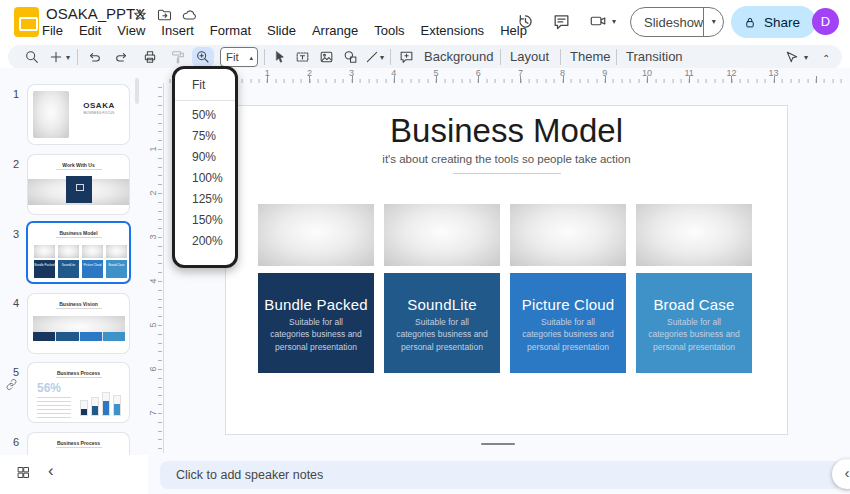  Describe the element at coordinates (326, 57) in the screenshot. I see `insert-image-icon` at that location.